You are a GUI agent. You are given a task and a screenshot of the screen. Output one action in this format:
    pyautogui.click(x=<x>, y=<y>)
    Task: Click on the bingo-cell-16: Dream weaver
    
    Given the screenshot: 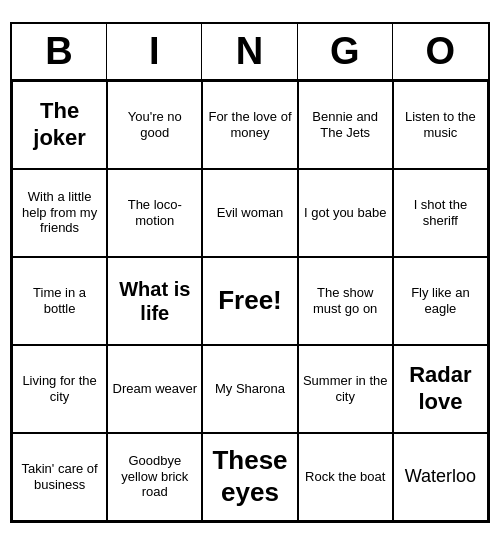 What is the action you would take?
    pyautogui.click(x=154, y=389)
    